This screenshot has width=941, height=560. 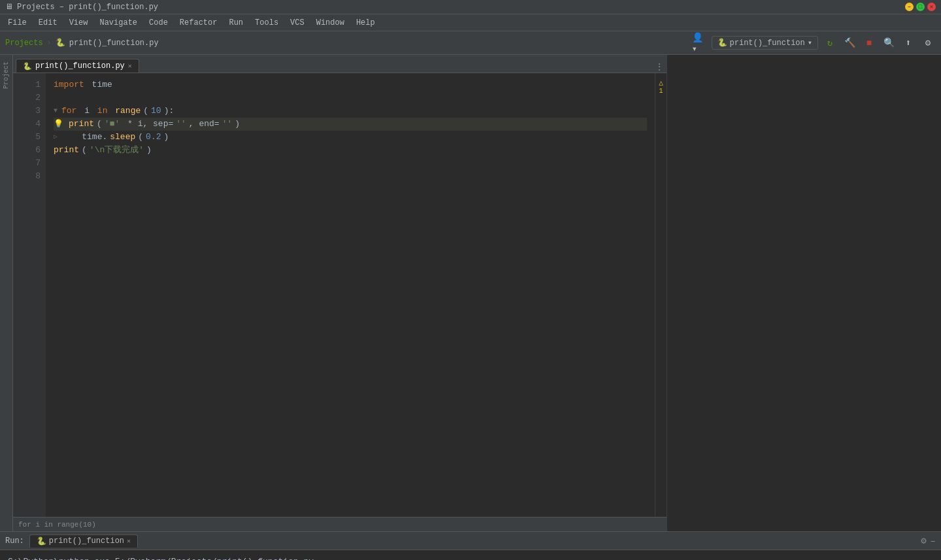 I want to click on minimize-button: –, so click(x=910, y=7).